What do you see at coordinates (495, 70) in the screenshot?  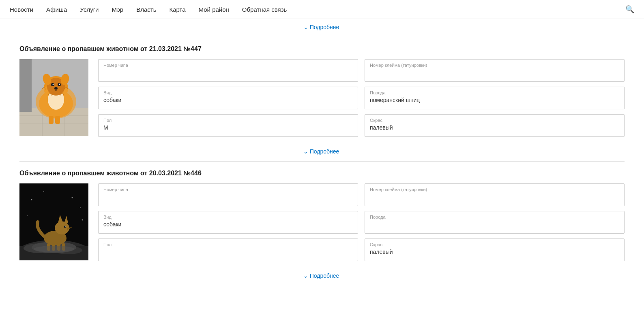 I see `field-kleimo-447: Номер клейма (татуировки)` at bounding box center [495, 70].